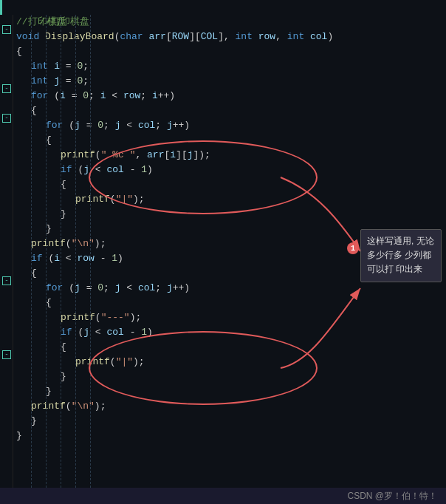  Describe the element at coordinates (230, 37) in the screenshot. I see `code-line: void DisplayBoard(char arr[ROW][COL], in…` at that location.